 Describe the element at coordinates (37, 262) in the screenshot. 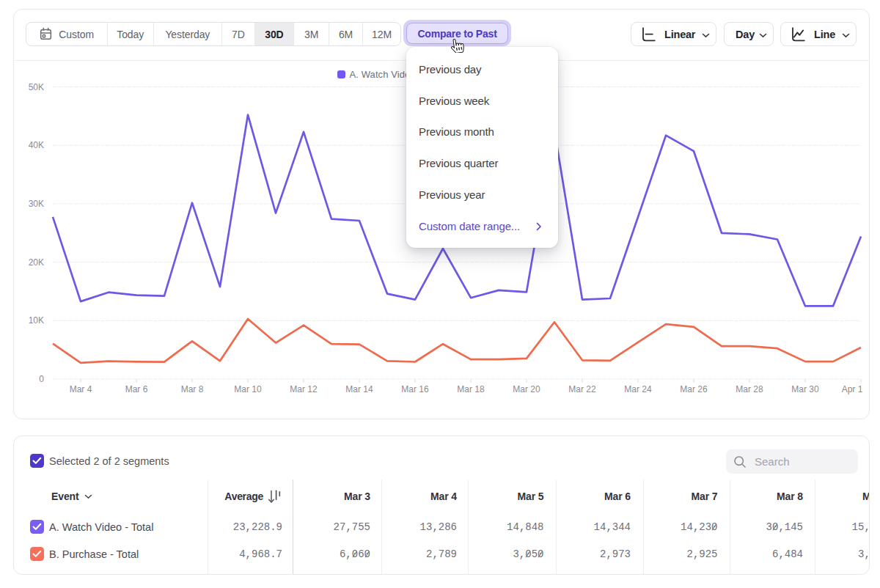

I see `svg-text: 20K` at that location.